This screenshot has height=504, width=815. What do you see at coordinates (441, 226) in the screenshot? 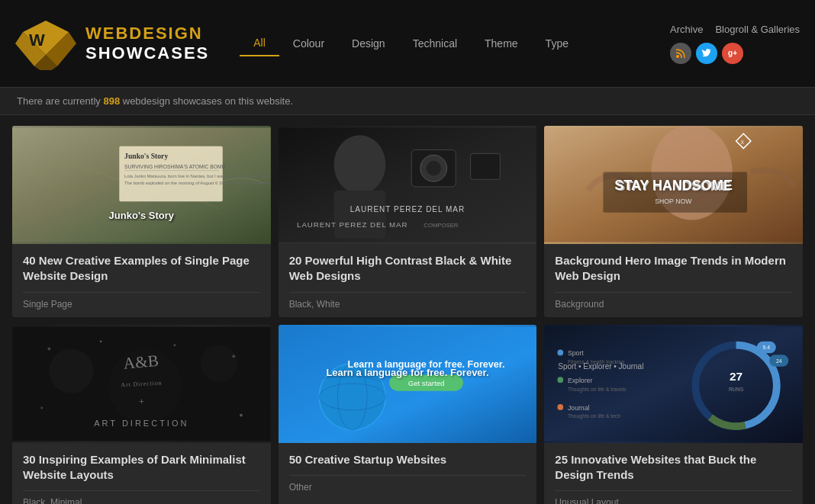
I see `svg-text: COMPOSER` at bounding box center [441, 226].